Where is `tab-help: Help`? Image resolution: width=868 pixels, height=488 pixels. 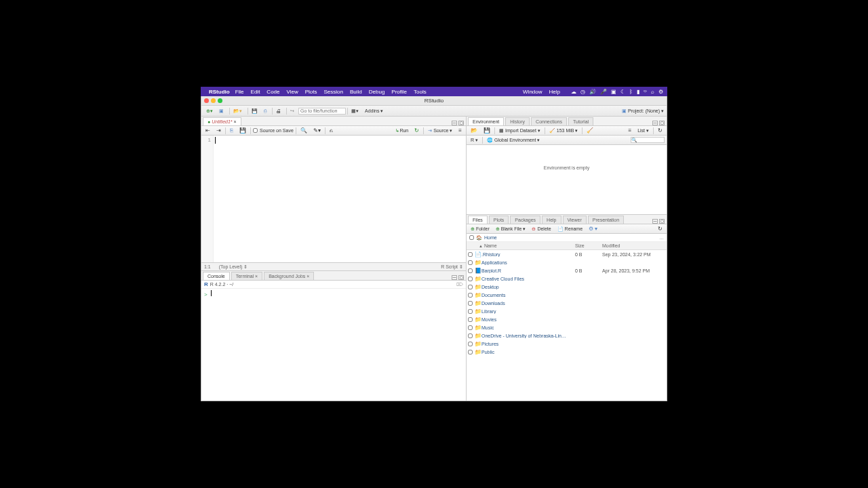
tab-help: Help is located at coordinates (551, 220).